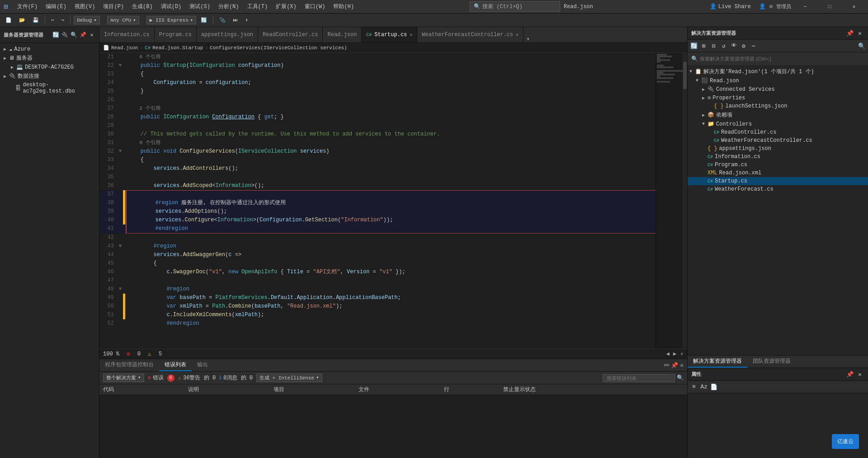  What do you see at coordinates (778, 124) in the screenshot?
I see `controllers-folder: ▼ 📁 Controllers` at bounding box center [778, 124].